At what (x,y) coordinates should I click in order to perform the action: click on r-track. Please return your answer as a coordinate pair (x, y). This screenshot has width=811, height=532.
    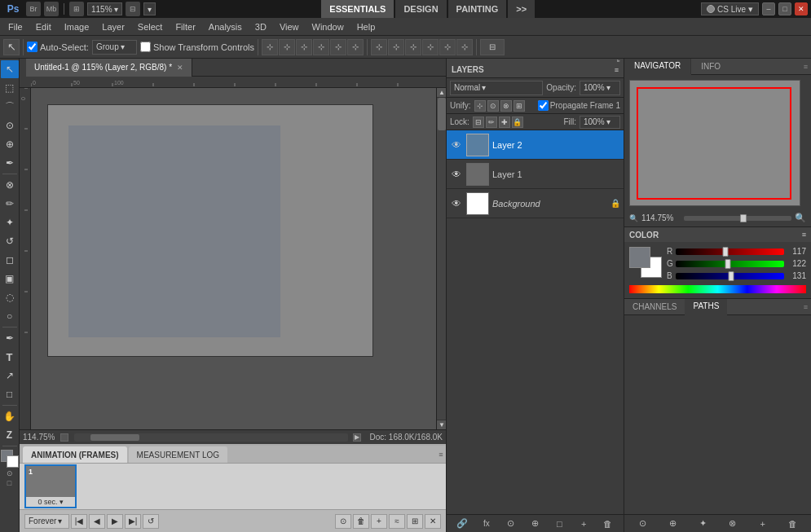
    Looking at the image, I should click on (730, 252).